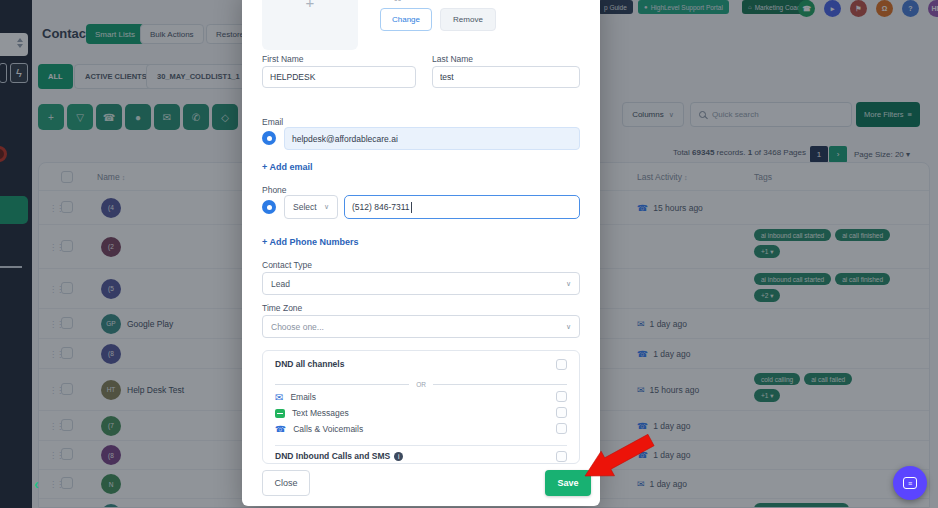 This screenshot has width=938, height=508. What do you see at coordinates (279, 398) in the screenshot?
I see `email-icon: ✉` at bounding box center [279, 398].